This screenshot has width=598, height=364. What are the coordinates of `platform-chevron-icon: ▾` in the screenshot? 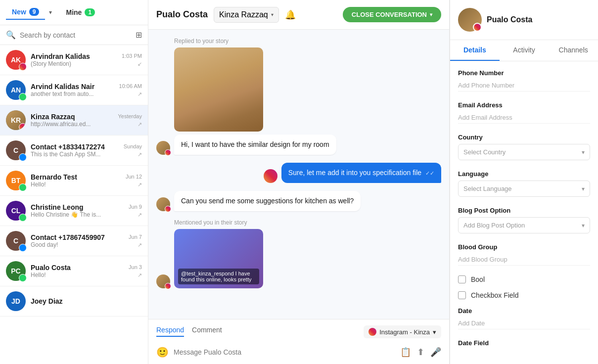 It's located at (434, 332).